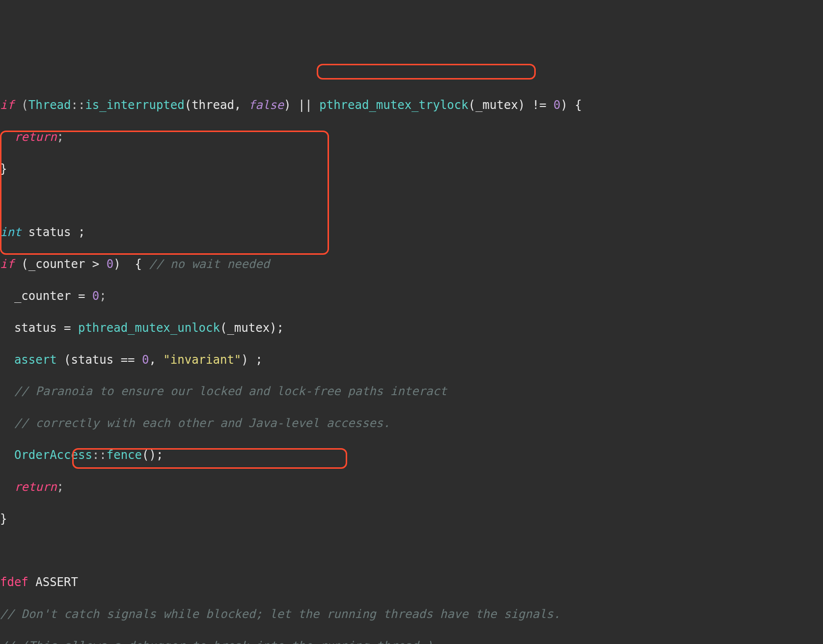  Describe the element at coordinates (412, 614) in the screenshot. I see `code-line: // Don't catch signals while blocked; le…` at that location.